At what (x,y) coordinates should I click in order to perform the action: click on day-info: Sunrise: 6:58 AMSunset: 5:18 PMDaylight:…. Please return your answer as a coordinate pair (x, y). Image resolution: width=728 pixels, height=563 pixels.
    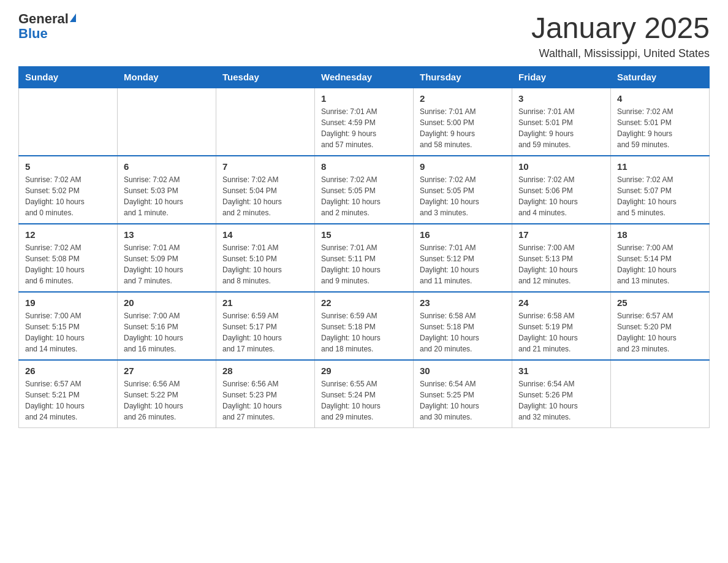
    Looking at the image, I should click on (463, 332).